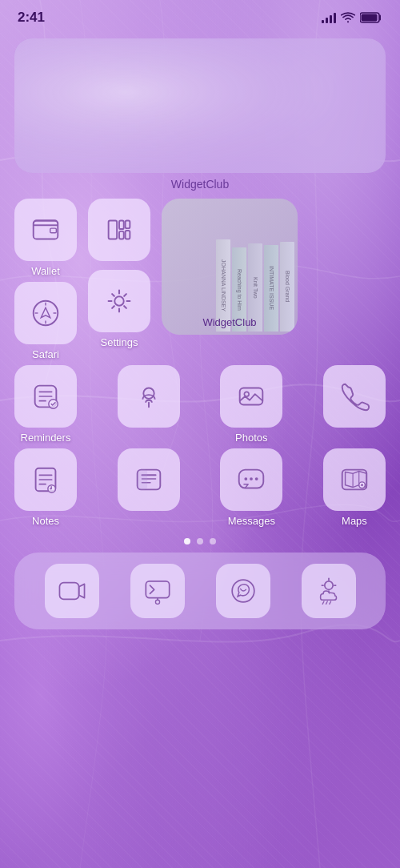  Describe the element at coordinates (352, 18) in the screenshot. I see `status-icons` at that location.